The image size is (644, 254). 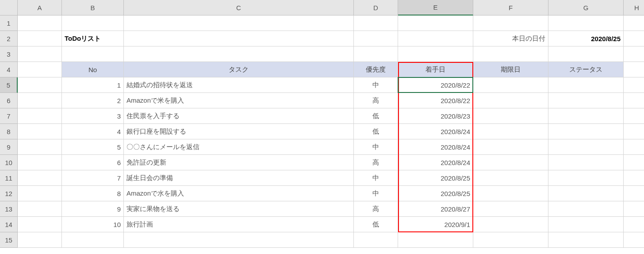 What do you see at coordinates (93, 147) in the screenshot?
I see `cell-B9: 5` at bounding box center [93, 147].